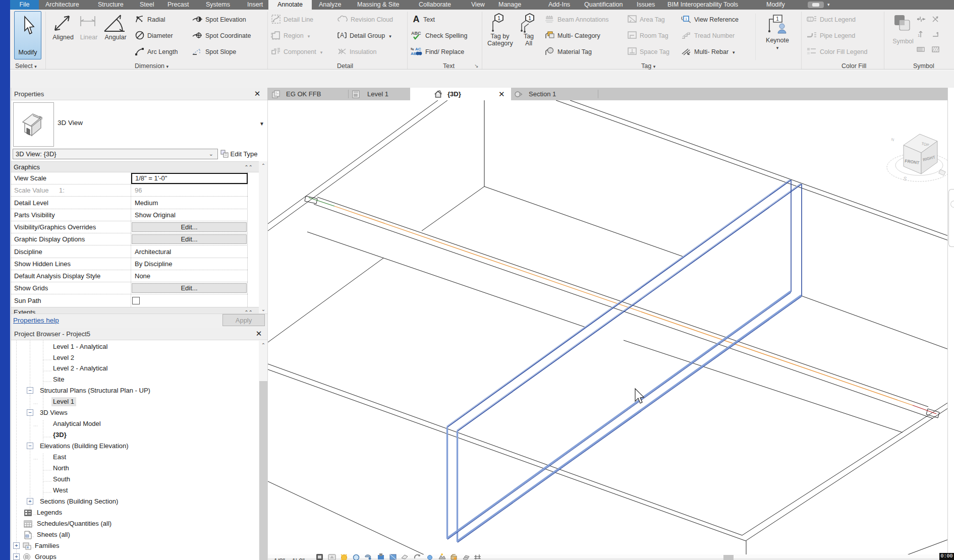 The width and height of the screenshot is (954, 560). I want to click on svg-text: 1/8" = 1'-0", so click(290, 558).